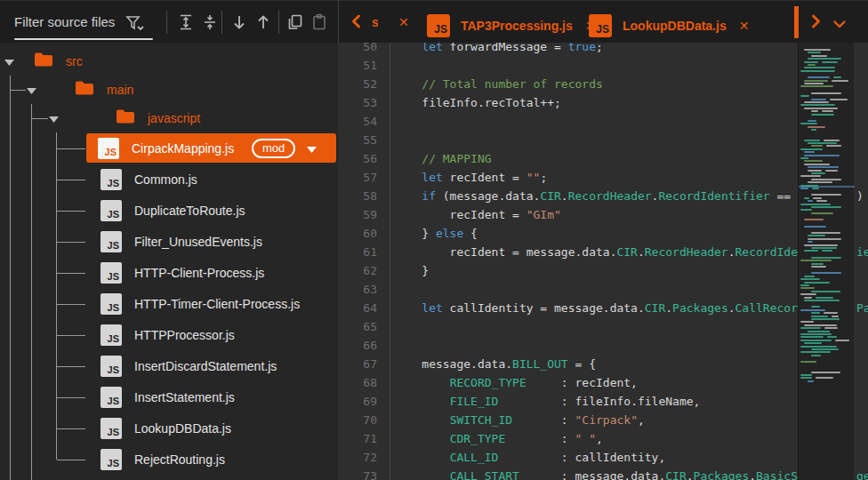  I want to click on code-line: // Total number of records, so click(596, 84).